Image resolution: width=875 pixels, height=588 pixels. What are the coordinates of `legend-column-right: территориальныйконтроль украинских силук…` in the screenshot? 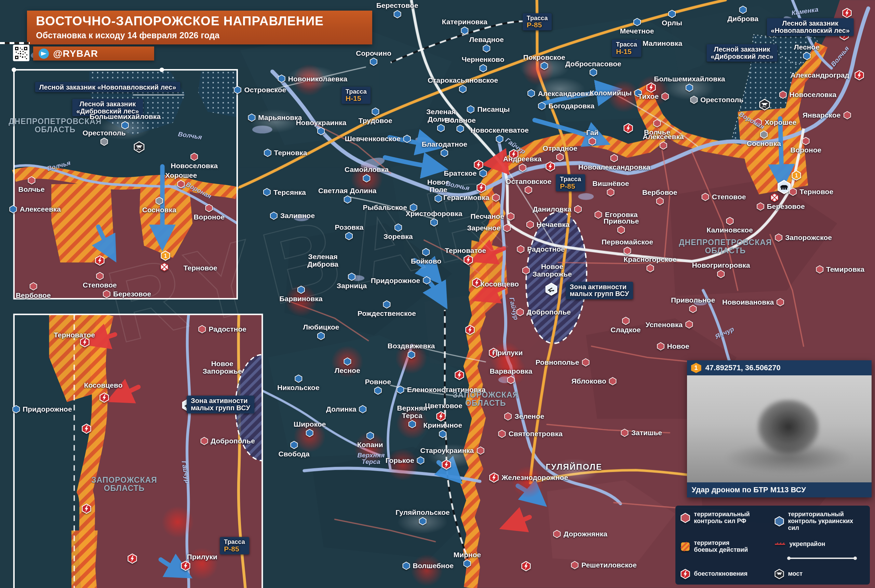 It's located at (820, 545).